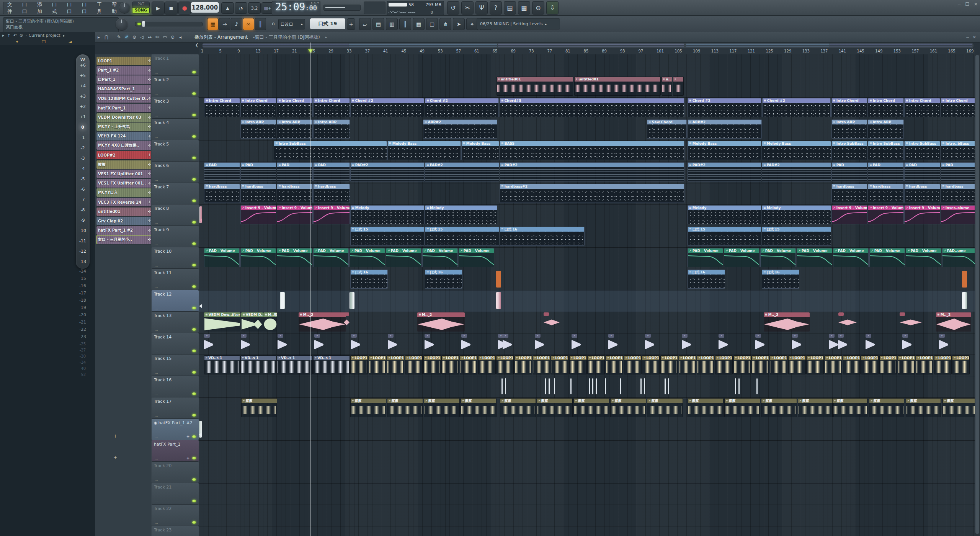 Image resolution: width=980 pixels, height=536 pixels. I want to click on source-clip: MCYY口入✛, so click(124, 193).